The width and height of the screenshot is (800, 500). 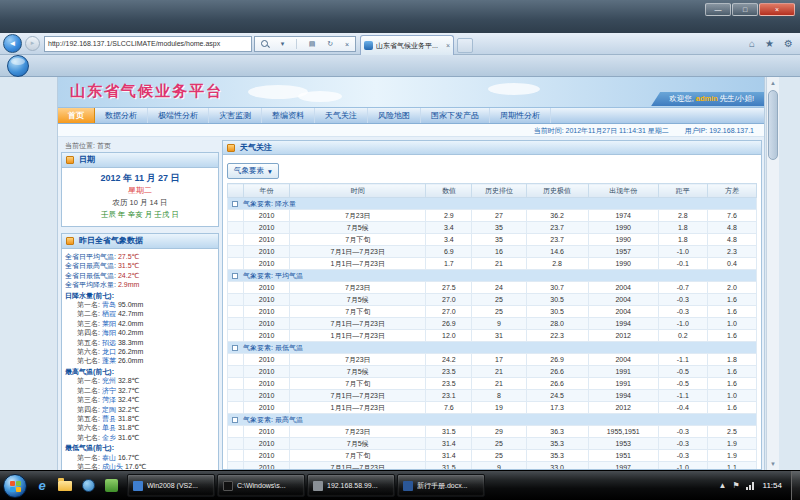 I want to click on table-group-row: 气象要素: 降水量, so click(x=492, y=204).